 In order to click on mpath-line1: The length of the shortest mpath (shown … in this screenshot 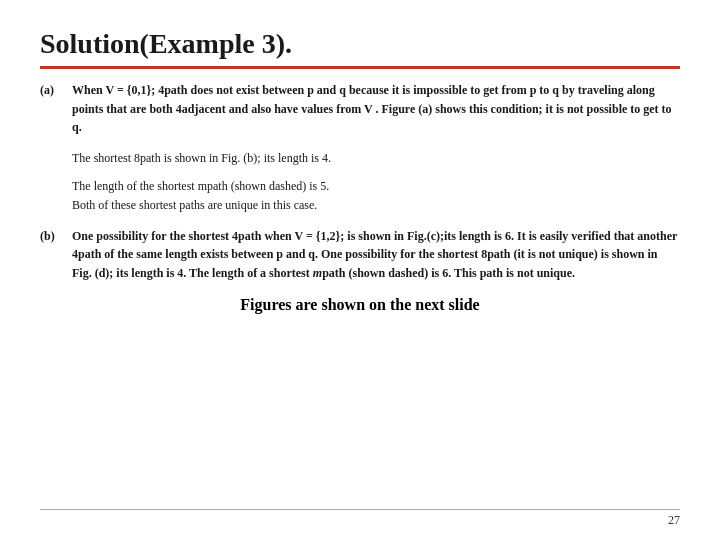, I will do `click(200, 186)`.